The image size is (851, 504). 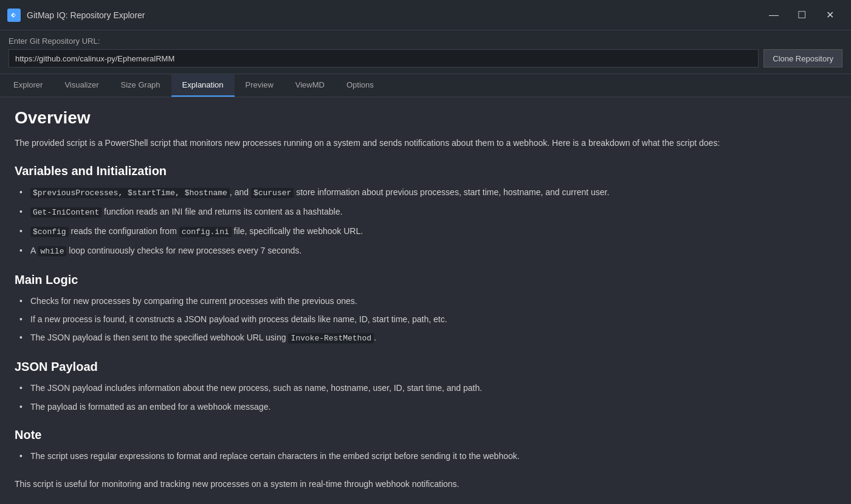 What do you see at coordinates (426, 15) in the screenshot?
I see `title-bar: GitMap IQ: Repository Explorer — ☐ ✕` at bounding box center [426, 15].